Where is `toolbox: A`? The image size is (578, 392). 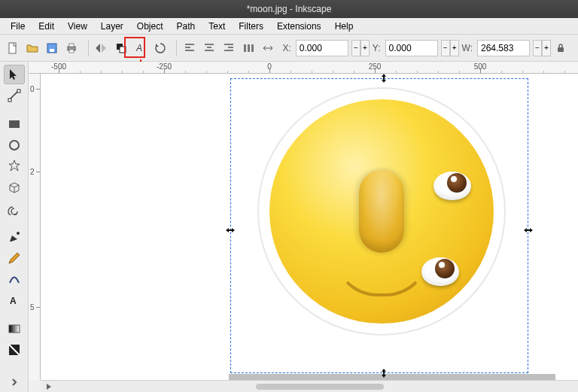
toolbox: A is located at coordinates (14, 227).